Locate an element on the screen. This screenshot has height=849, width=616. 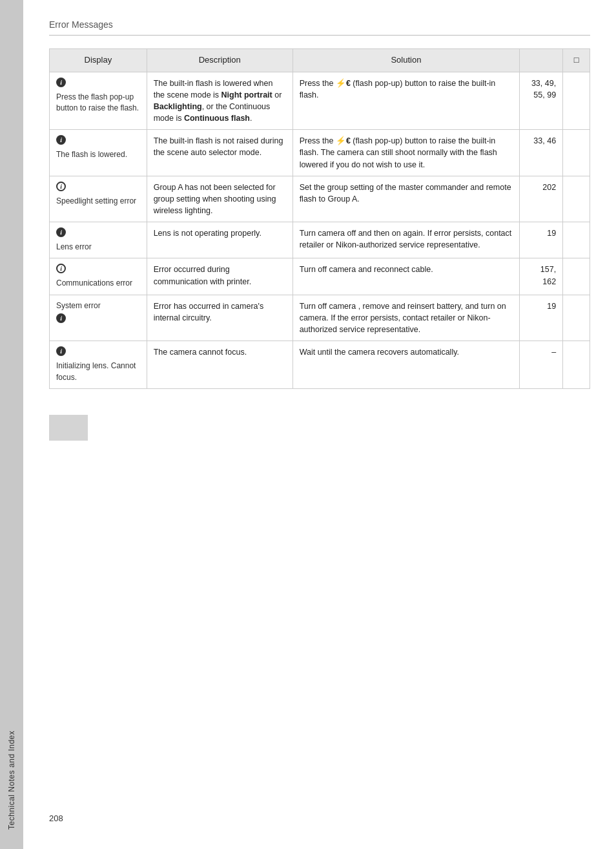
display-text-1: Press the flash pop-up button to raise t… is located at coordinates (98, 103).